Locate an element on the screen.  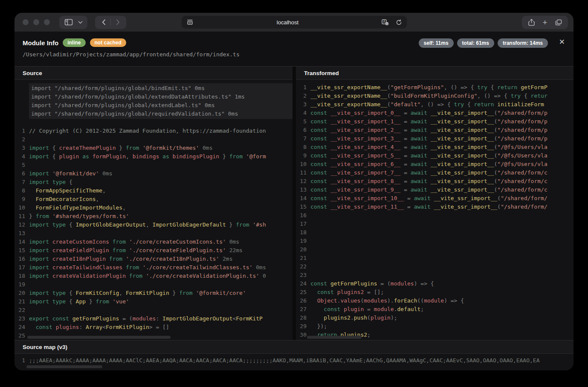
code-line: 1// Copyright (C) 2012-2025 Zammad Found… is located at coordinates (154, 131).